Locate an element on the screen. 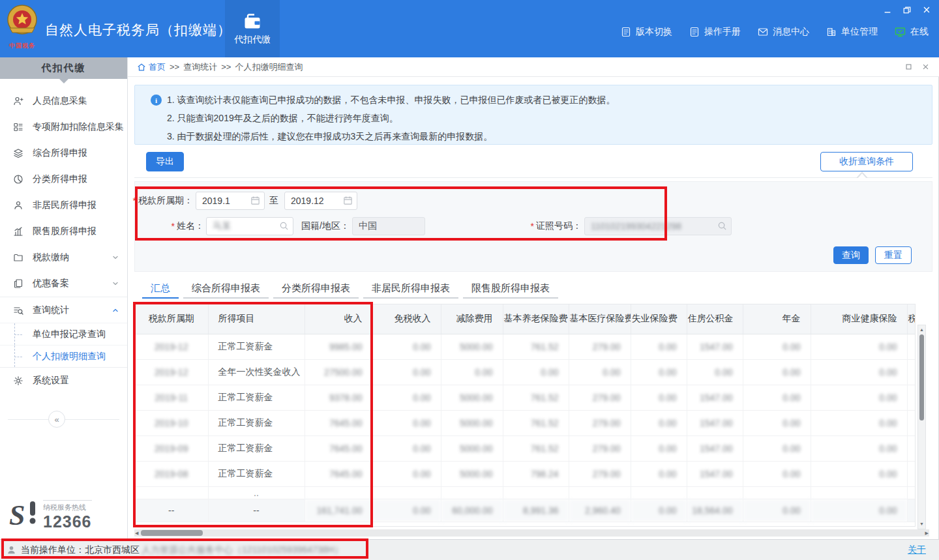  collapse-filters-button: 收折查询条件 is located at coordinates (867, 162).